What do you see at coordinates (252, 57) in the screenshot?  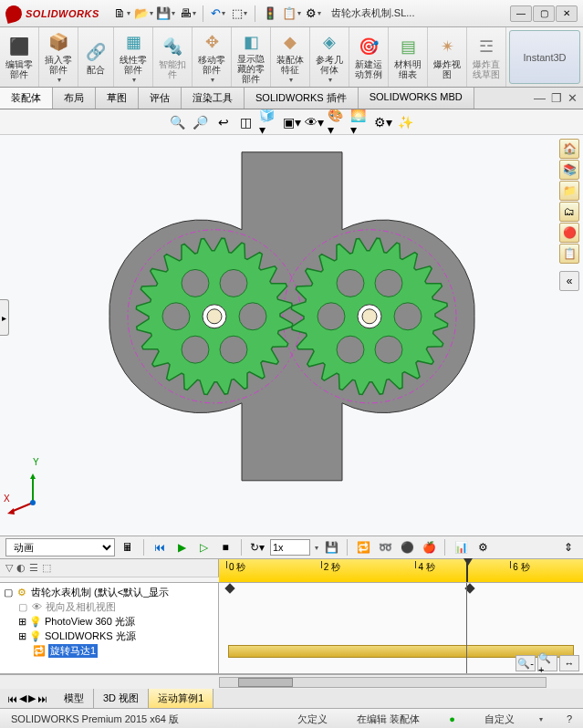 I see `ribbon-show-hide: ◧显示隐 藏的零 部件` at bounding box center [252, 57].